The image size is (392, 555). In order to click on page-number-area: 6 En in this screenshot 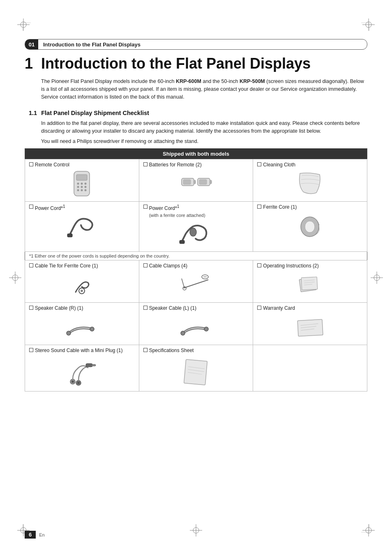, I will do `click(35, 535)`.